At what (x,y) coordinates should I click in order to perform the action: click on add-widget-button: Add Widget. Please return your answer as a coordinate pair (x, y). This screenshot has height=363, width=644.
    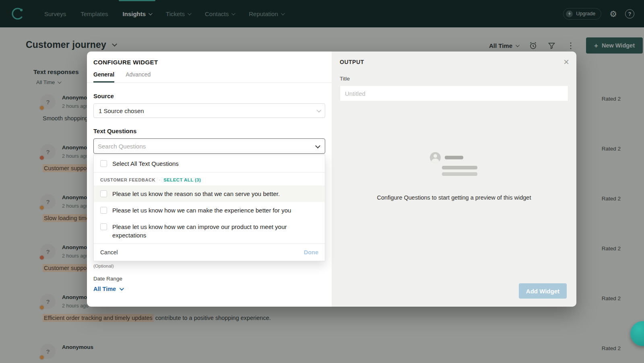
    Looking at the image, I should click on (543, 291).